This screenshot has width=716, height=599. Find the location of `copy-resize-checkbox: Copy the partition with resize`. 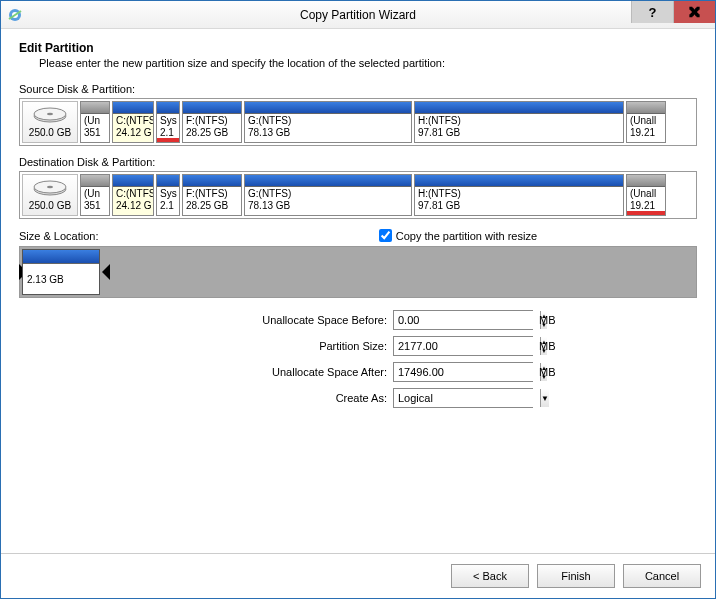

copy-resize-checkbox: Copy the partition with resize is located at coordinates (458, 236).